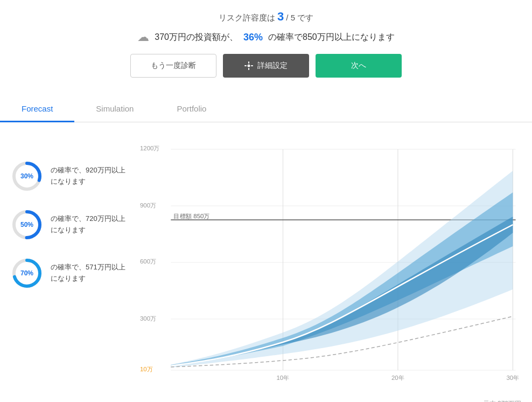 The height and width of the screenshot is (402, 532). What do you see at coordinates (281, 16) in the screenshot?
I see `risk-value: 3` at bounding box center [281, 16].